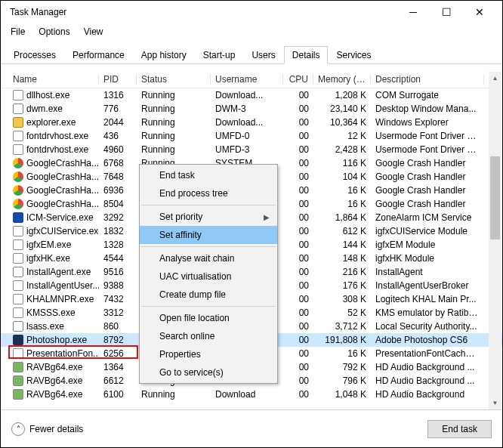 This screenshot has height=448, width=503. I want to click on process-memory: 10,364 K, so click(342, 122).